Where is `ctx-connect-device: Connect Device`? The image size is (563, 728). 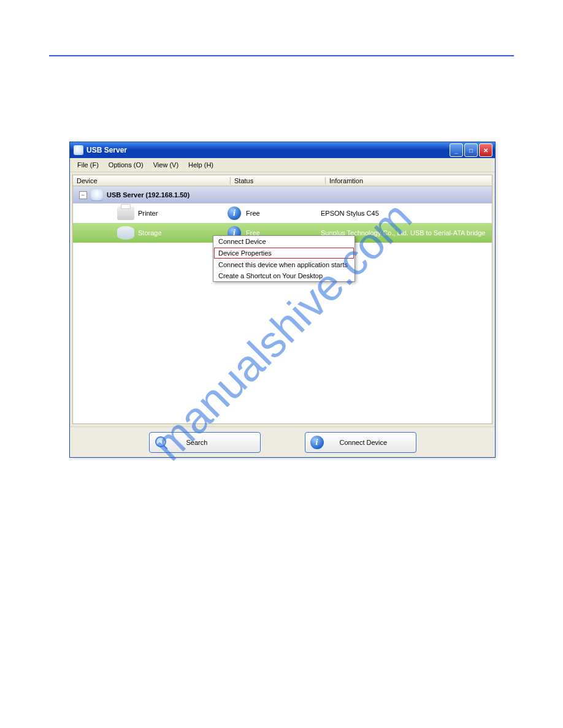 ctx-connect-device: Connect Device is located at coordinates (284, 241).